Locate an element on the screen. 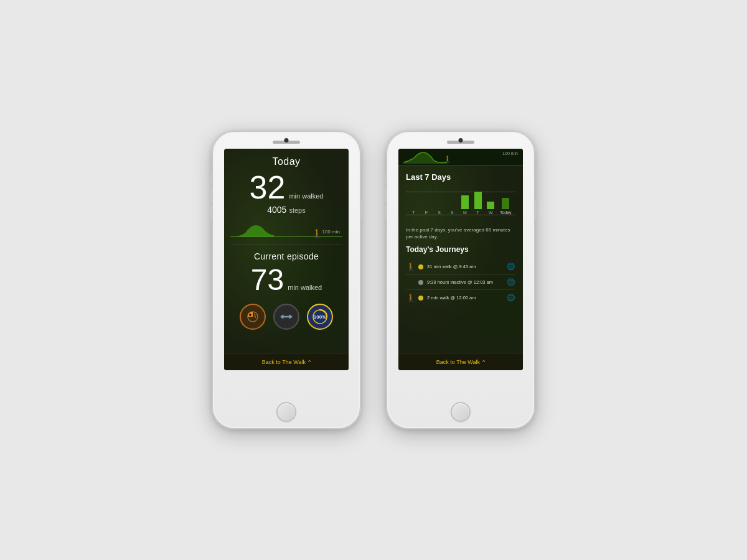  back-label-2: Back to The Walk is located at coordinates (458, 362).